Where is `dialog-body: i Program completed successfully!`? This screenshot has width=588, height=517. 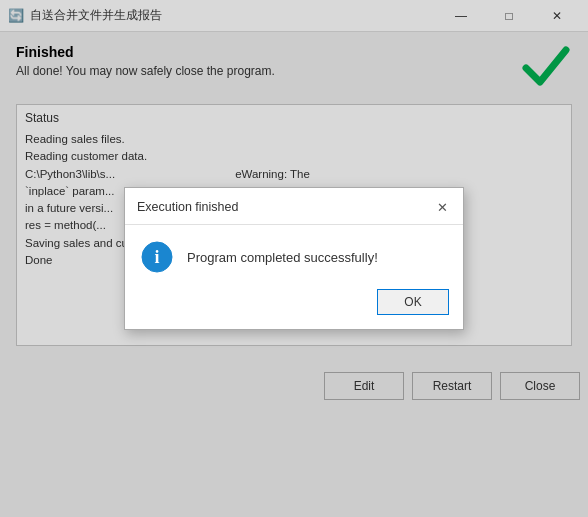
dialog-body: i Program completed successfully! is located at coordinates (294, 255).